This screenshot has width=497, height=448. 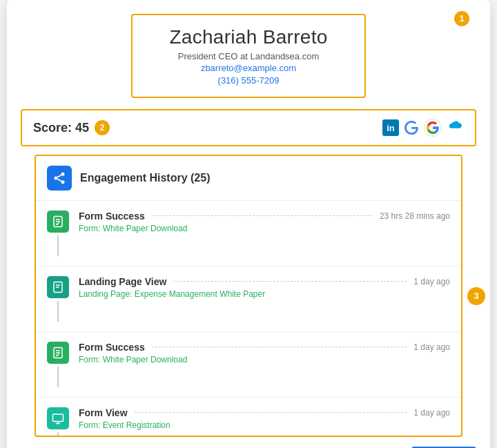 What do you see at coordinates (123, 282) in the screenshot?
I see `item-title: Landing Page View` at bounding box center [123, 282].